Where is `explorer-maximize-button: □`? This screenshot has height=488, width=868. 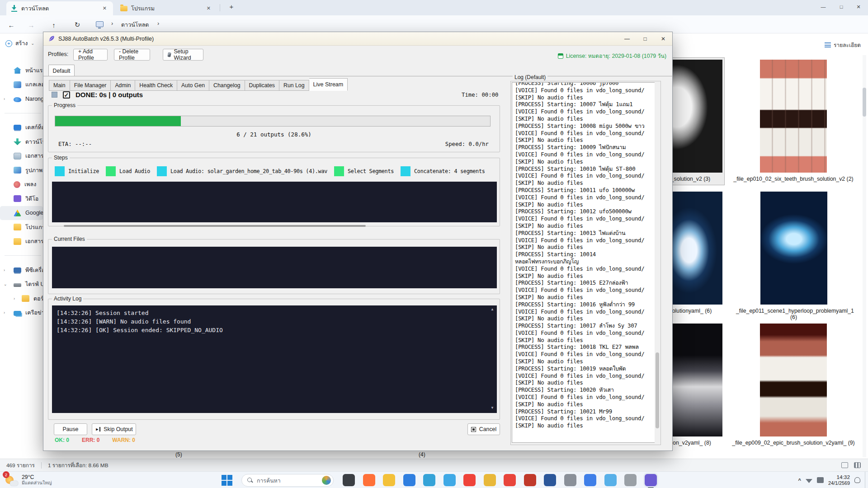 explorer-maximize-button: □ is located at coordinates (841, 7).